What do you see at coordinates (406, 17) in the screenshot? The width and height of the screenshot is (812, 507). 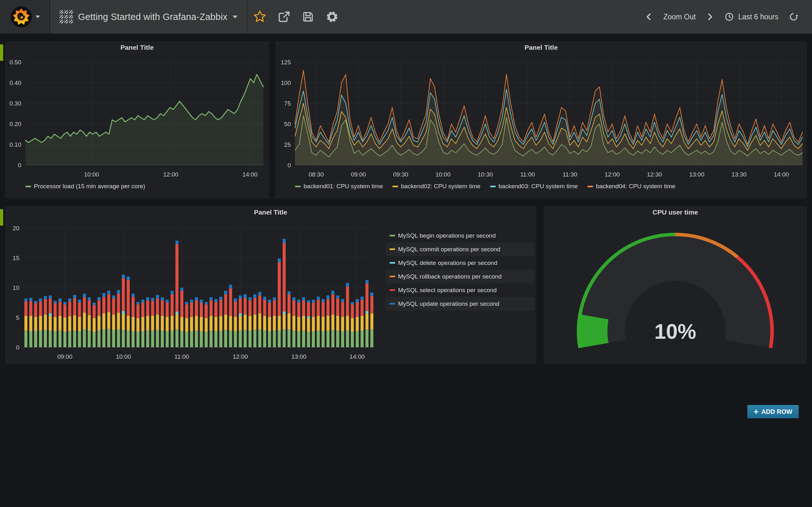 I see `navbar: Getting Started with Grafana-Zabbix` at bounding box center [406, 17].